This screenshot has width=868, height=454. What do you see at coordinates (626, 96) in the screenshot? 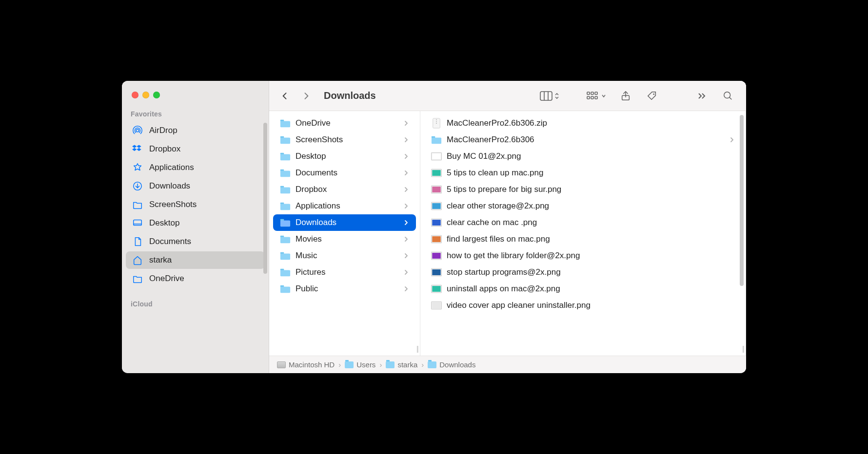
I see `share-button` at bounding box center [626, 96].